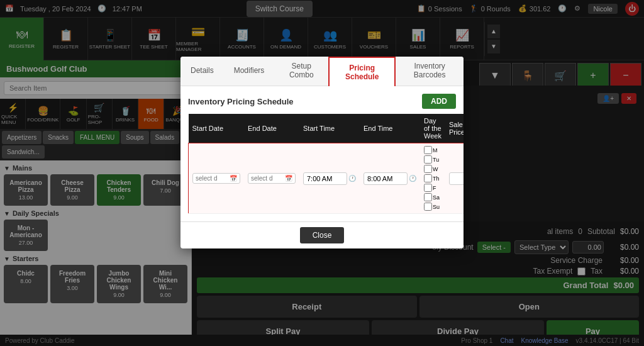  I want to click on col-start-date: Start Date, so click(216, 128).